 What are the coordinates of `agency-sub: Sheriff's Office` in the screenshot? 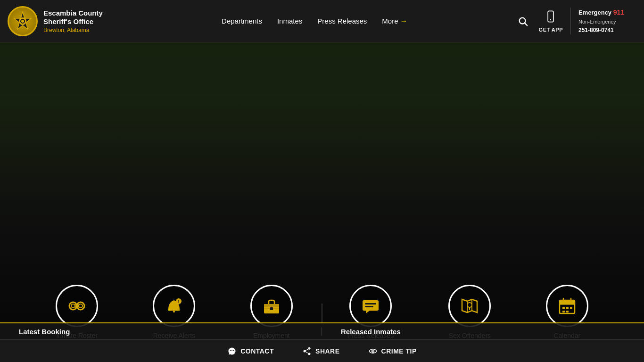 It's located at (73, 22).